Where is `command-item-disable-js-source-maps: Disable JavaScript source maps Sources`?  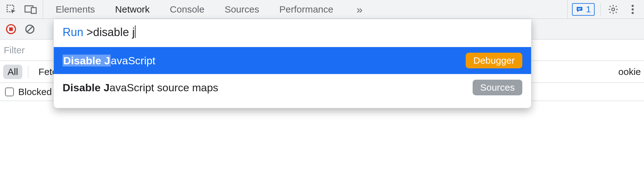
command-item-disable-js-source-maps: Disable JavaScript source maps Sources is located at coordinates (292, 88).